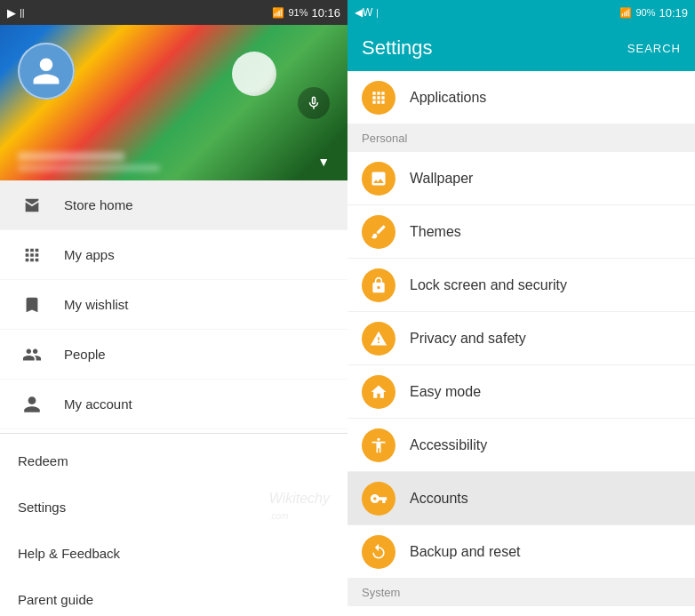 The image size is (695, 616). What do you see at coordinates (379, 499) in the screenshot?
I see `key-icon` at bounding box center [379, 499].